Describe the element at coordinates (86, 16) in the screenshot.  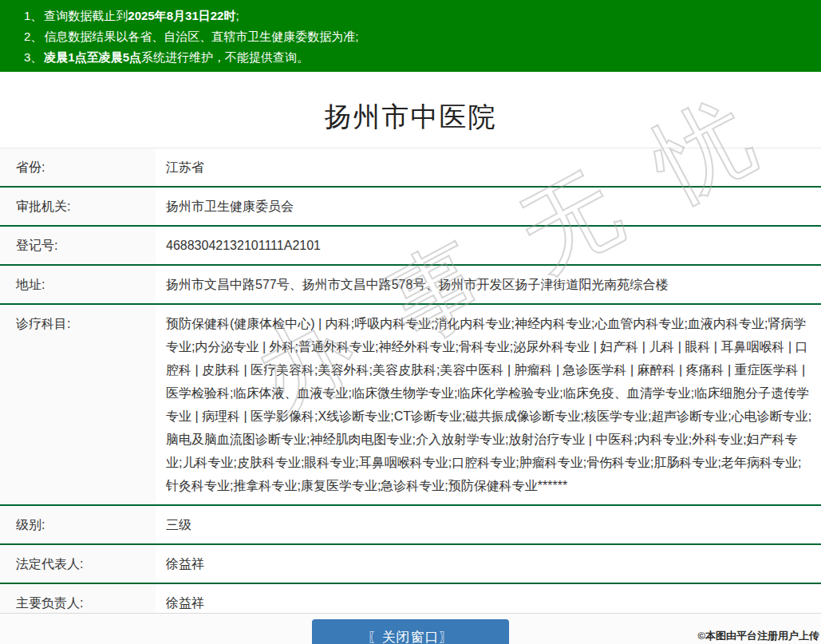
I see `notice-text: 查询数据截止到` at that location.